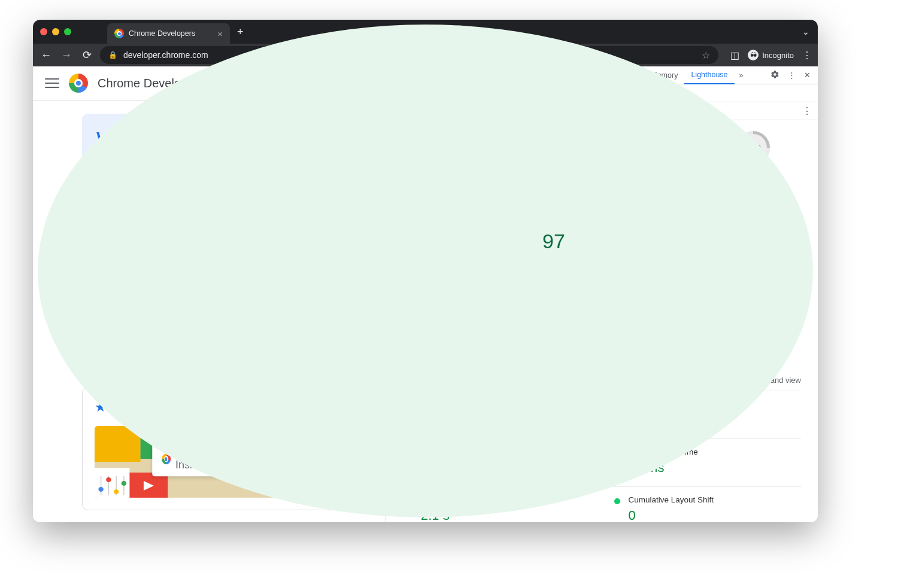 The height and width of the screenshot is (588, 898). What do you see at coordinates (771, 55) in the screenshot?
I see `toolbar-right: ◫ 🕶 Incognito ⋮` at bounding box center [771, 55].